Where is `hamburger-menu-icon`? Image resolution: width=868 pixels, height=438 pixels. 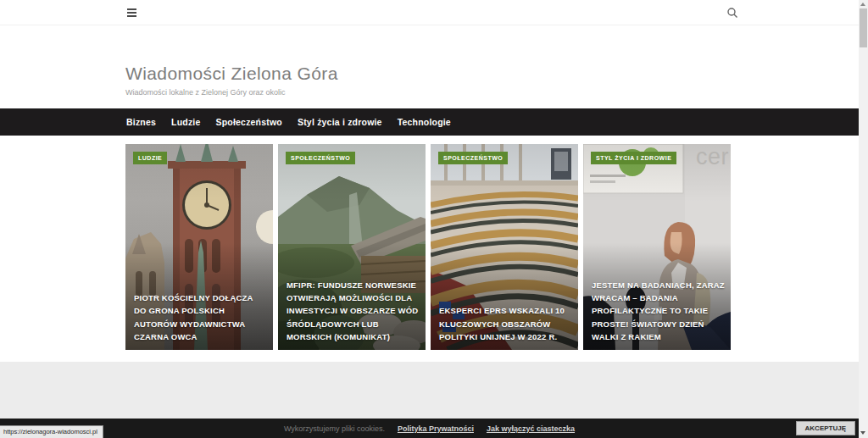
hamburger-menu-icon is located at coordinates (132, 13).